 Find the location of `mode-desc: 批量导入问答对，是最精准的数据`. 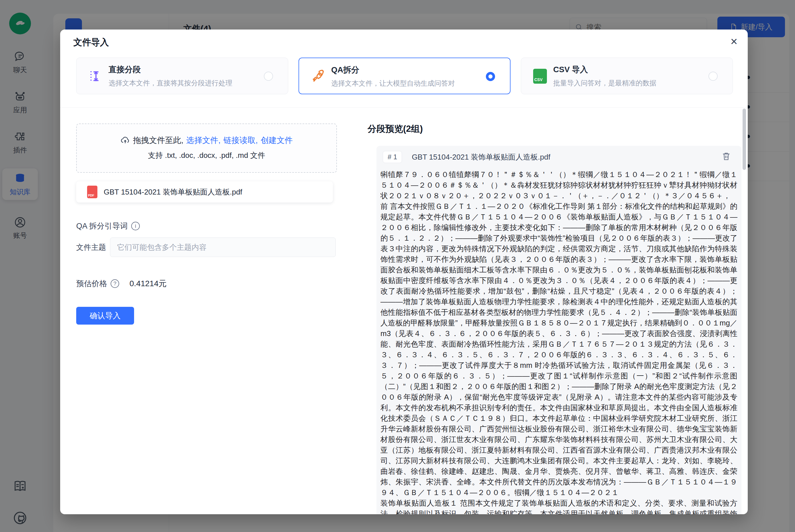

mode-desc: 批量导入问答对，是最精准的数据 is located at coordinates (643, 83).